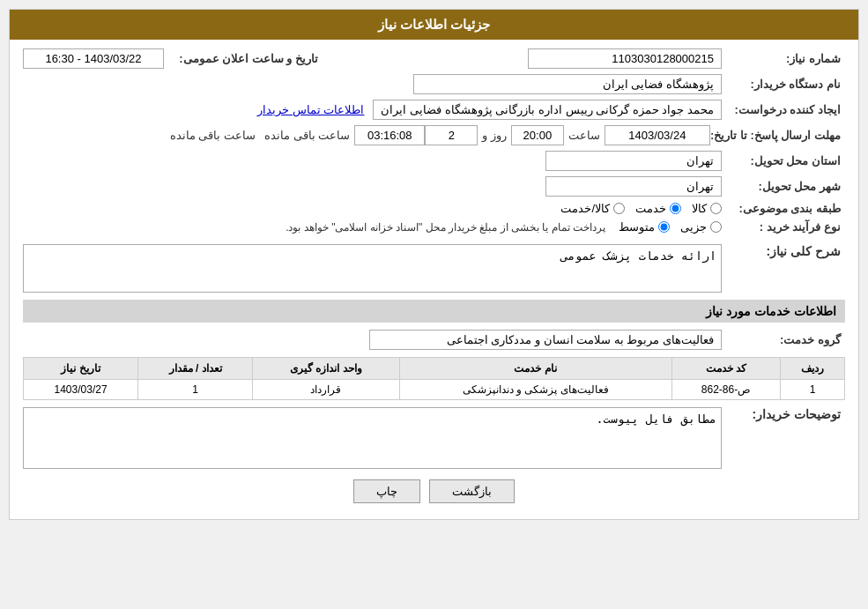  Describe the element at coordinates (644, 227) in the screenshot. I see `radio-motovaset: متوسط` at that location.